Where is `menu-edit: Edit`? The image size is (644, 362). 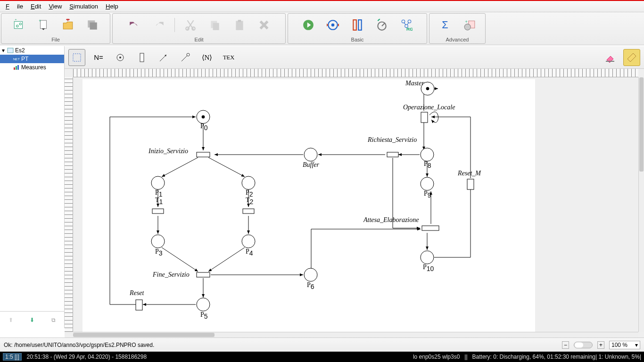
menu-edit: Edit is located at coordinates (36, 7).